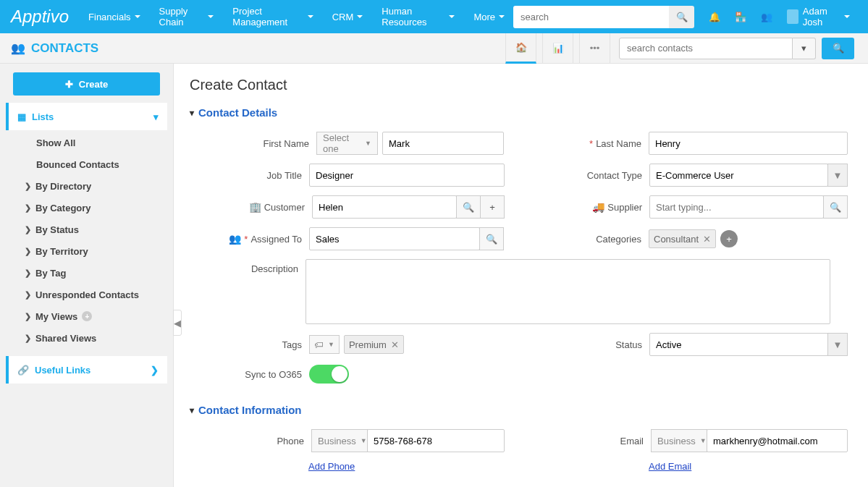 This screenshot has height=487, width=868. Describe the element at coordinates (518, 410) in the screenshot. I see `section-head-info: ▾ Contact Information` at that location.